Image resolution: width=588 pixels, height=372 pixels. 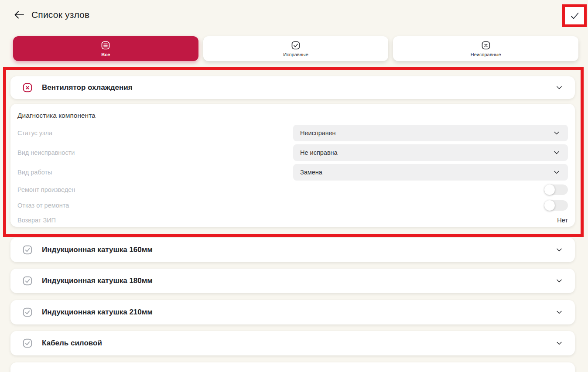 What do you see at coordinates (556, 205) in the screenshot?
I see `repair-refused-toggle` at bounding box center [556, 205].